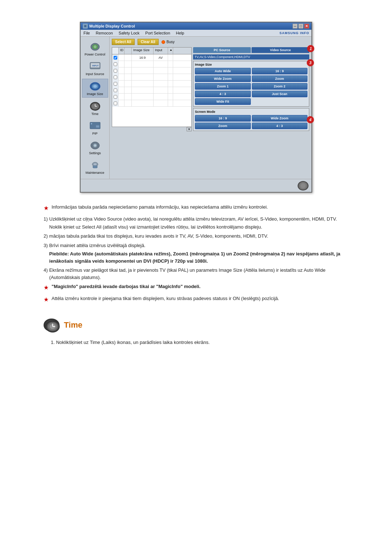 The height and width of the screenshot is (554, 392). What do you see at coordinates (196, 223) in the screenshot?
I see `numbered-note-1: 1) Uzklikšķiniet uz ciļņa Video Source (…` at bounding box center [196, 223].